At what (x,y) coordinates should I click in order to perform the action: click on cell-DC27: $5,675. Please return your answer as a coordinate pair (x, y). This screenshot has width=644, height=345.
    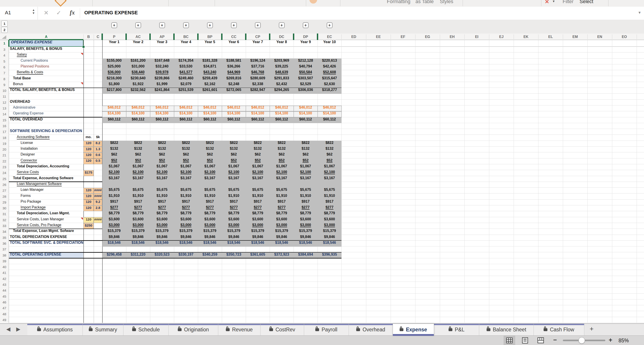
    Looking at the image, I should click on (282, 191).